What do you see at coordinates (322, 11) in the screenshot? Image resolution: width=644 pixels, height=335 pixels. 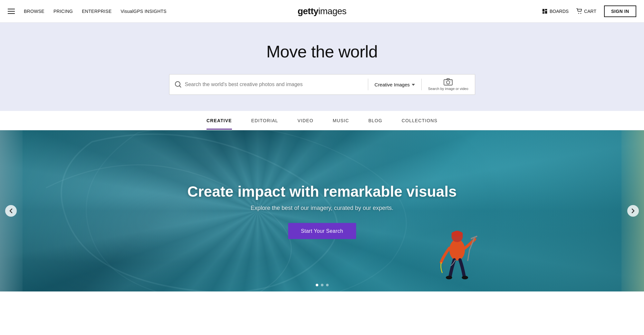 I see `site-logo: gettyimages` at bounding box center [322, 11].